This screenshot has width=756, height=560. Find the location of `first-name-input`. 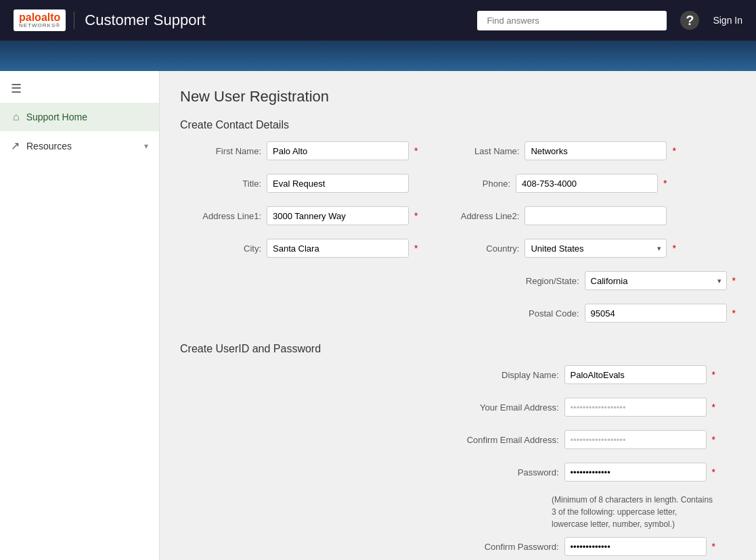

first-name-input is located at coordinates (338, 151).